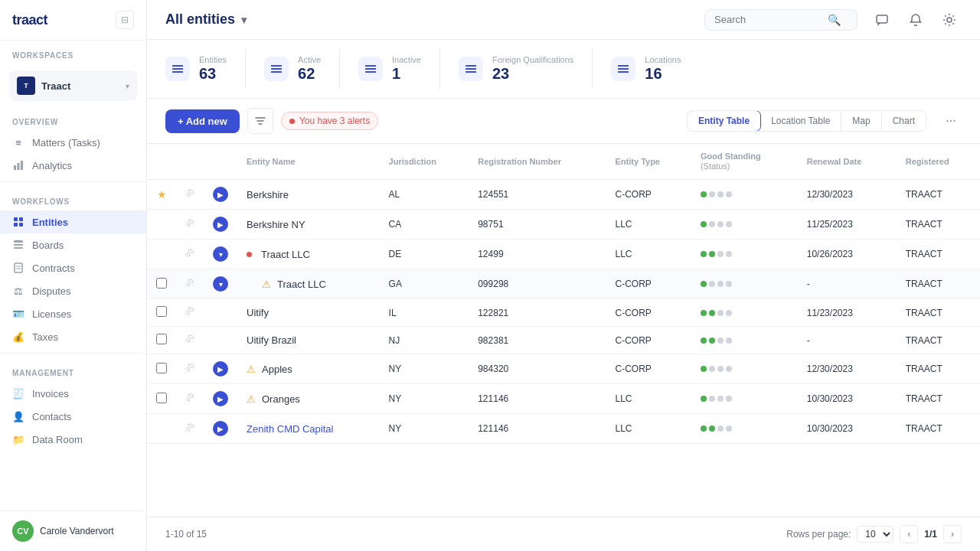 The image size is (980, 551). I want to click on sidebar-item-contracts: Contracts, so click(74, 268).